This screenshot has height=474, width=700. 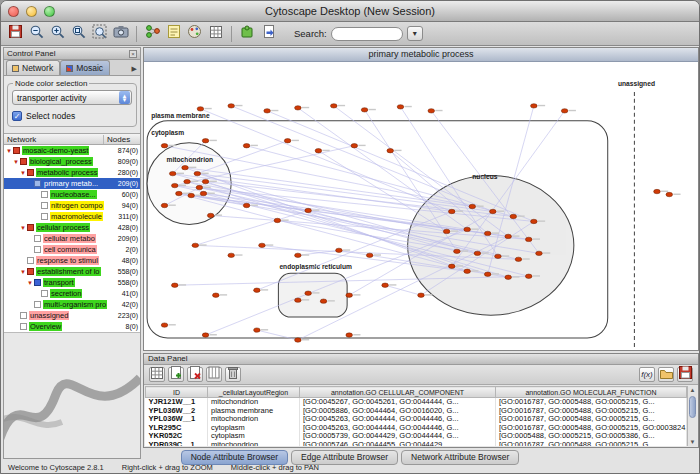 What do you see at coordinates (72, 216) in the screenshot?
I see `tree-row: macromolecule311(0)` at bounding box center [72, 216].